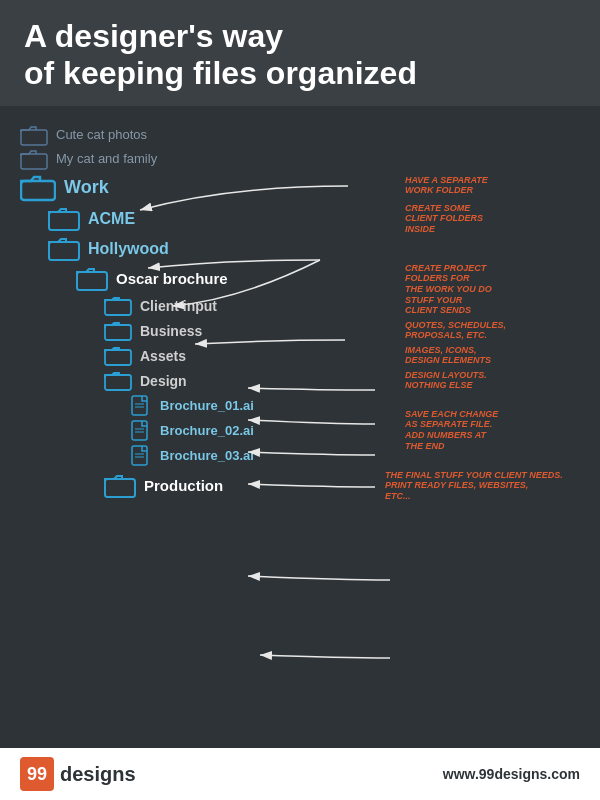 The height and width of the screenshot is (800, 600). Describe the element at coordinates (171, 331) in the screenshot. I see `business-label: Business` at that location.